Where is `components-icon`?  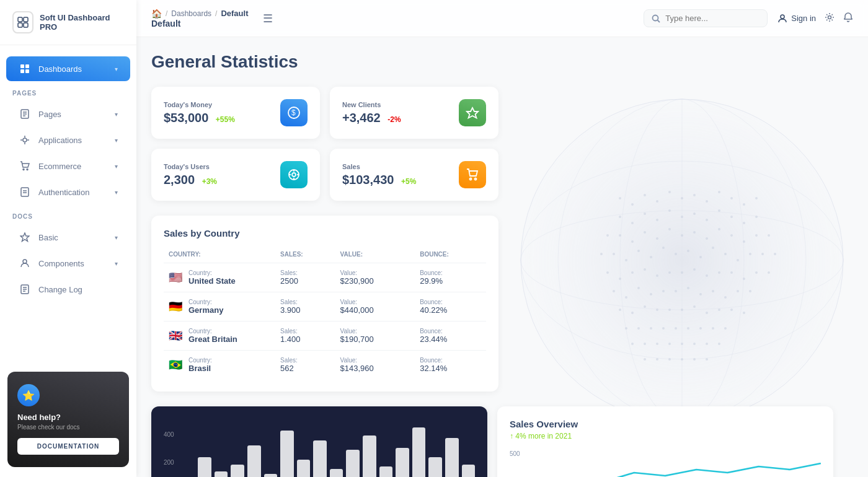
components-icon is located at coordinates (25, 263).